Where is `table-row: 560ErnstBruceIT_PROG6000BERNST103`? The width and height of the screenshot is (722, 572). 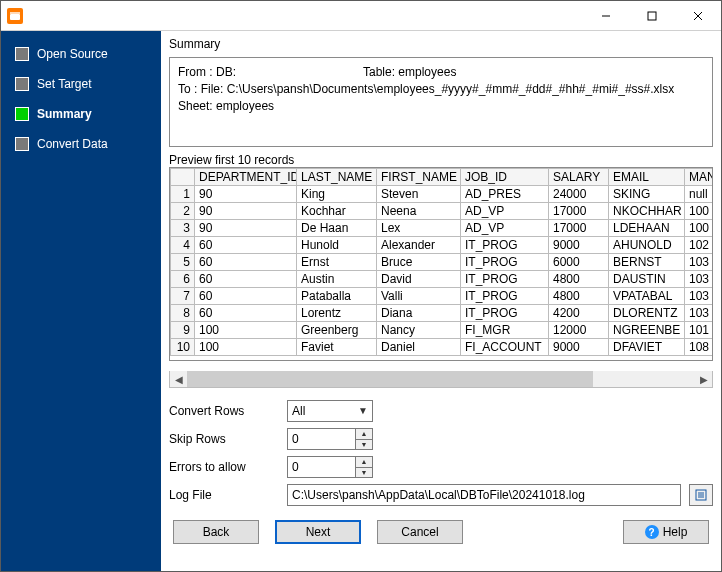
table-row: 560ErnstBruceIT_PROG6000BERNST103 is located at coordinates (442, 262).